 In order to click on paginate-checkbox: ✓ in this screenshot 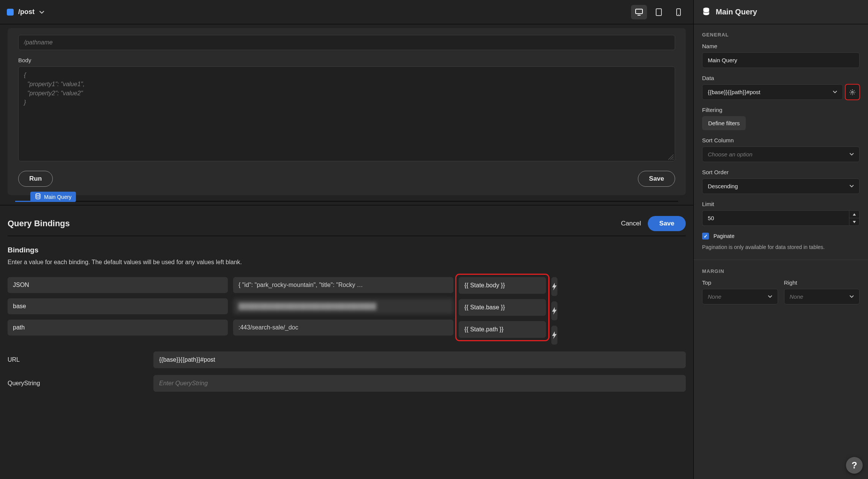, I will do `click(705, 236)`.